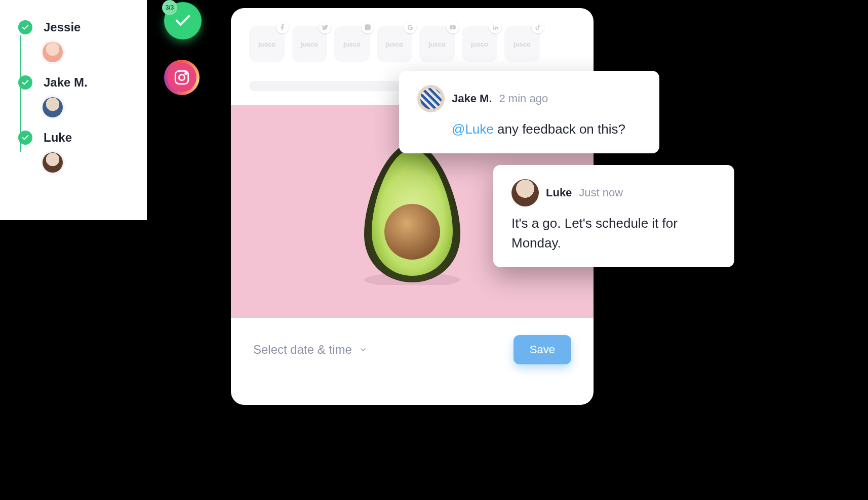 The width and height of the screenshot is (868, 500). What do you see at coordinates (472, 99) in the screenshot?
I see `comment-author: Jake M.` at bounding box center [472, 99].